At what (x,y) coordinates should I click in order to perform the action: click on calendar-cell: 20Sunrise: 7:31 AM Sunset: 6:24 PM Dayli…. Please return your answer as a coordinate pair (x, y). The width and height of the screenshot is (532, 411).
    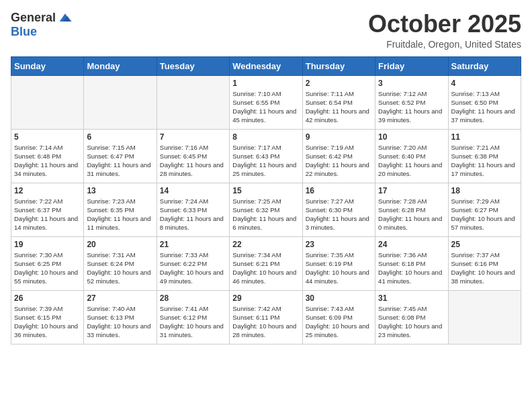
    Looking at the image, I should click on (120, 263).